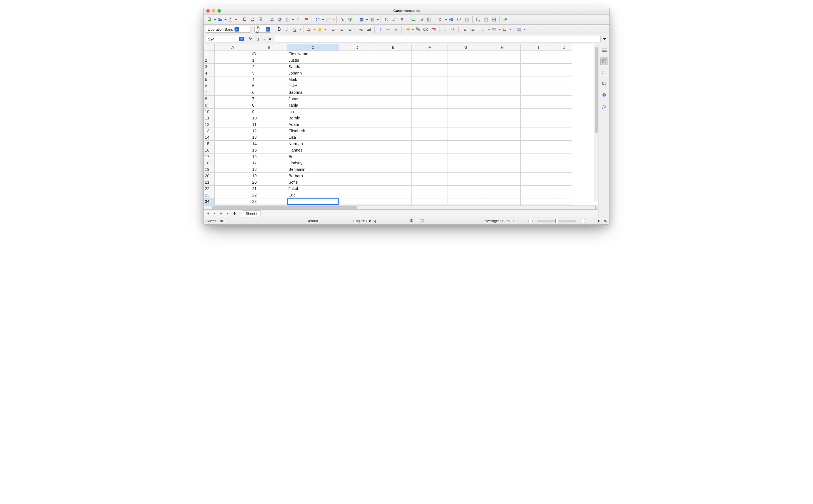  Describe the element at coordinates (209, 202) in the screenshot. I see `row-header-24: 24` at that location.